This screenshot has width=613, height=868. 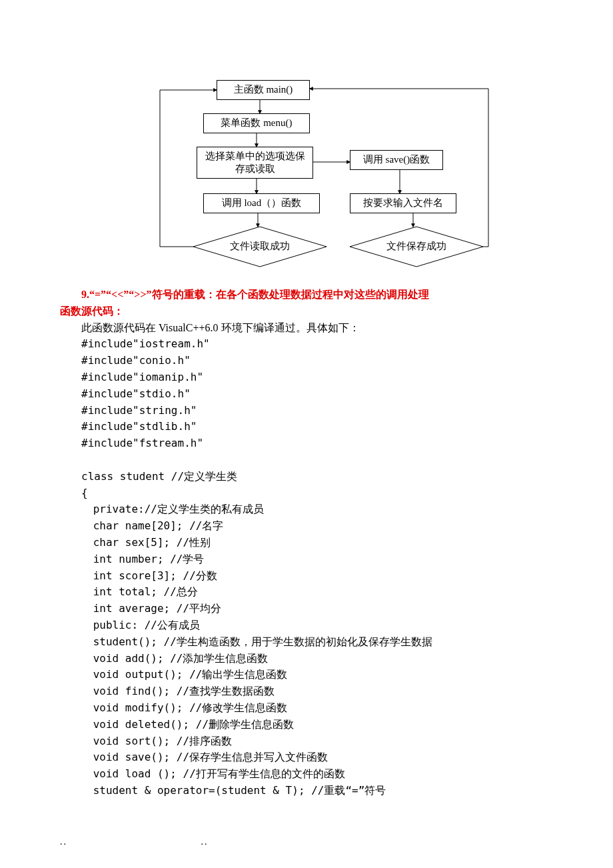 I want to click on flowchart: 主函数 main() 菜单函数 menu() 选择菜单中的选项选保存或读取 调用…, so click(x=303, y=170).